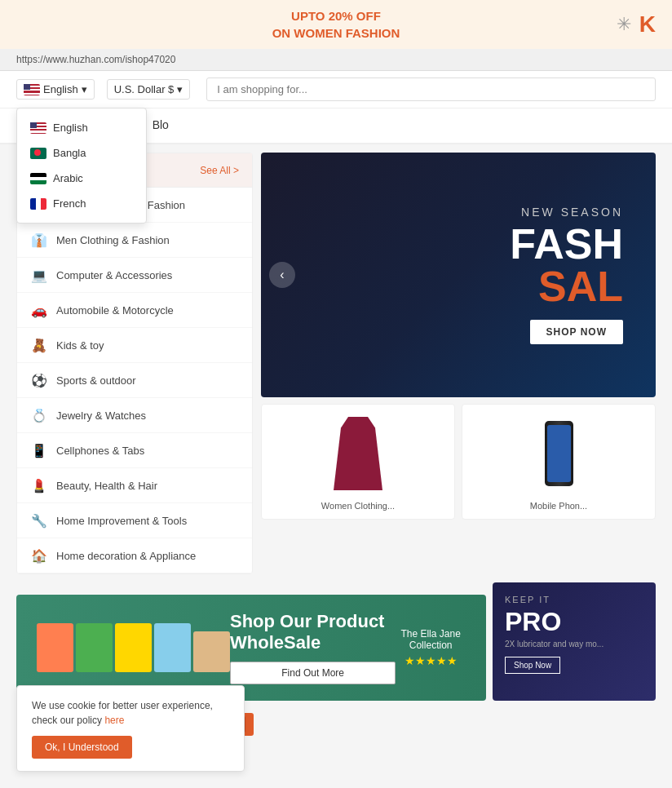 Image resolution: width=672 pixels, height=788 pixels. What do you see at coordinates (358, 454) in the screenshot?
I see `women-clothing-product-image` at bounding box center [358, 454].